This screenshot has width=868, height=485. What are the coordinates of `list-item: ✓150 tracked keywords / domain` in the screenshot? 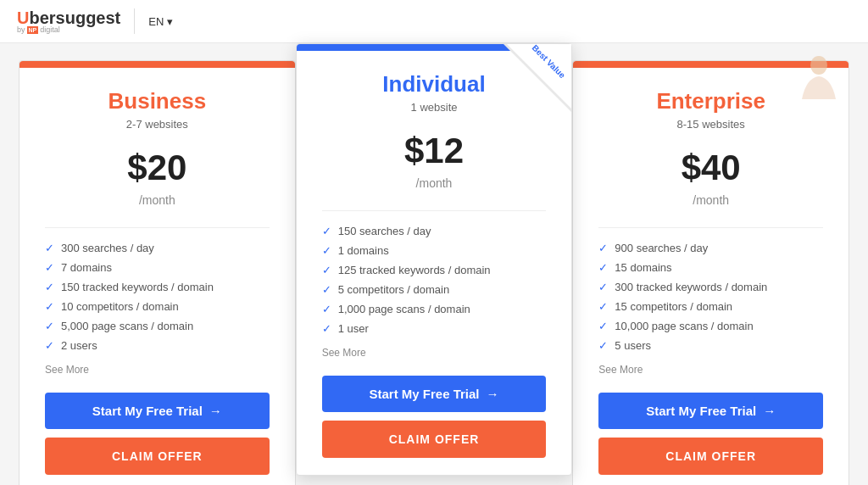 It's located at (158, 287).